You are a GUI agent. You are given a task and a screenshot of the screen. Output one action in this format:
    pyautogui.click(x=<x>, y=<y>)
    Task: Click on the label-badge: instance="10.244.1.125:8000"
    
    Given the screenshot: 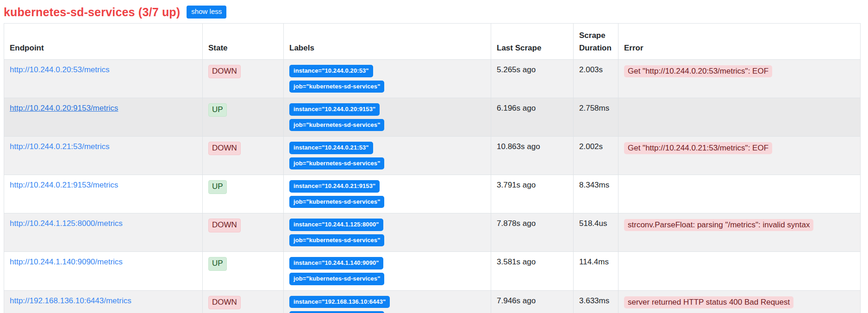 What is the action you would take?
    pyautogui.click(x=336, y=225)
    